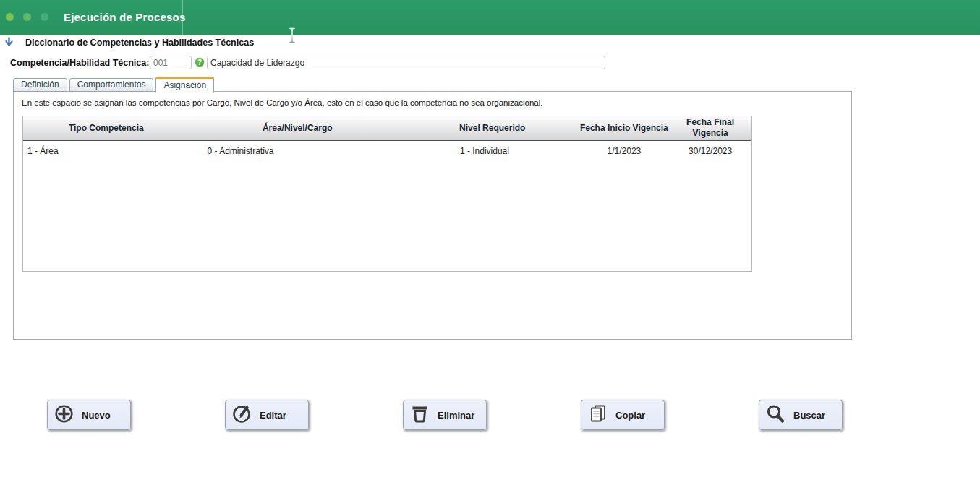 This screenshot has height=480, width=980. Describe the element at coordinates (388, 129) in the screenshot. I see `table-header-row: Tipo Competencia Área/Nivel/Cargo Nivel …` at that location.